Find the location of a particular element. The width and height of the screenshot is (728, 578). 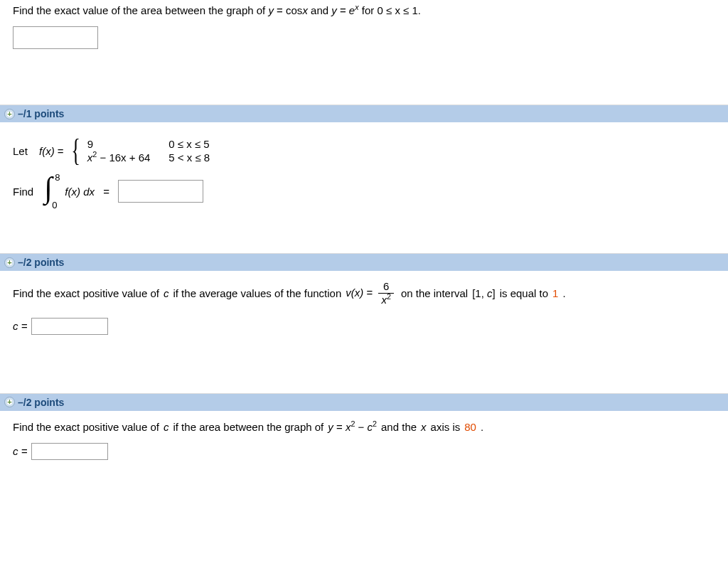

integral-symbol: ∫ 8 0 is located at coordinates (52, 191).